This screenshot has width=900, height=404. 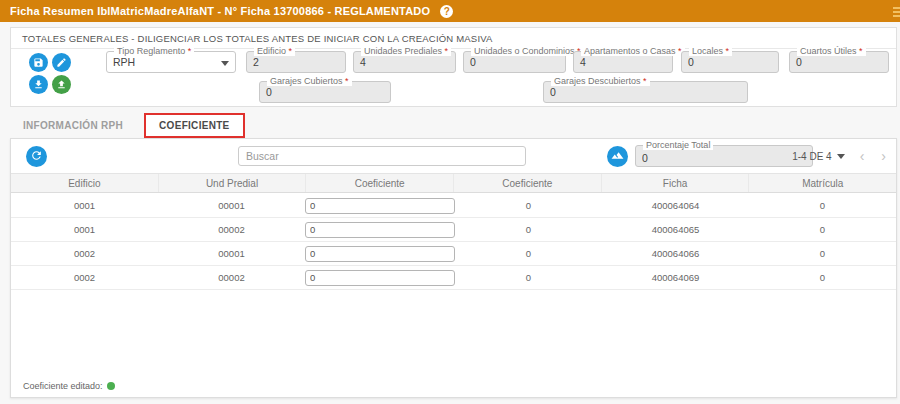 What do you see at coordinates (676, 206) in the screenshot?
I see `cell-ficha: 400064064` at bounding box center [676, 206].